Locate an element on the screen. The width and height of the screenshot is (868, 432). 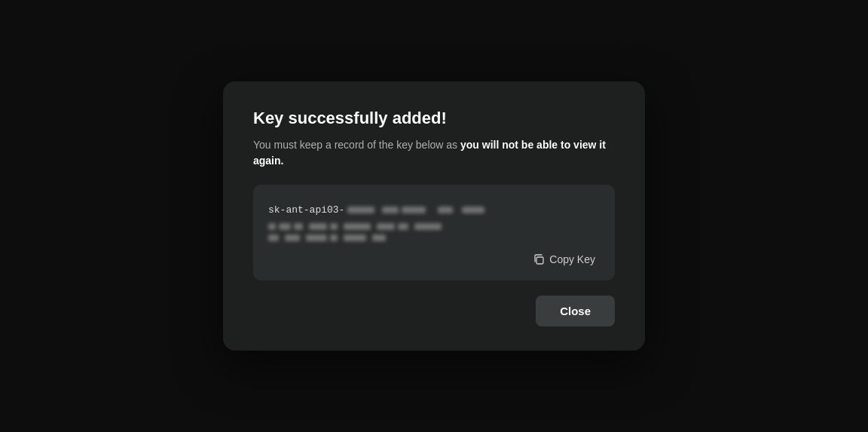
key-seg-3e is located at coordinates (355, 238).